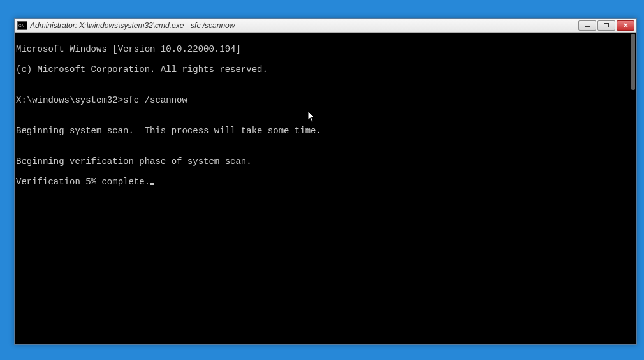 The width and height of the screenshot is (644, 360). What do you see at coordinates (326, 100) in the screenshot?
I see `console-line: X:\windows\system32>sfc /scannow` at bounding box center [326, 100].